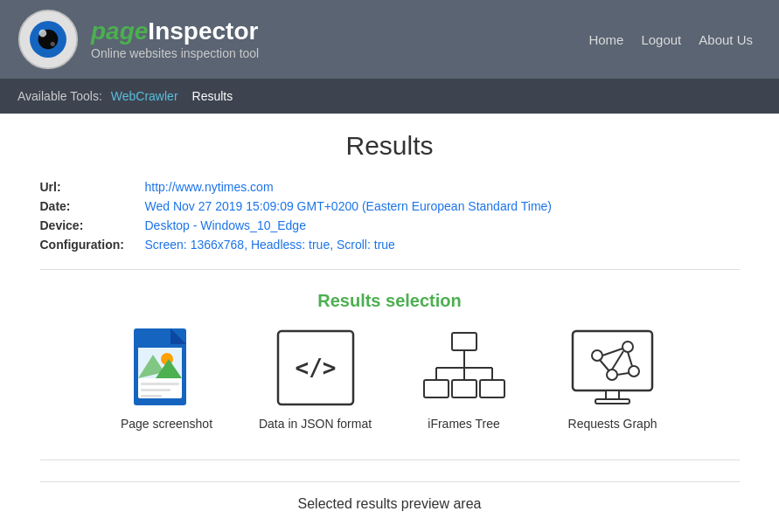 The width and height of the screenshot is (779, 532). What do you see at coordinates (166, 368) in the screenshot?
I see `screenshot-svg-icon` at bounding box center [166, 368].